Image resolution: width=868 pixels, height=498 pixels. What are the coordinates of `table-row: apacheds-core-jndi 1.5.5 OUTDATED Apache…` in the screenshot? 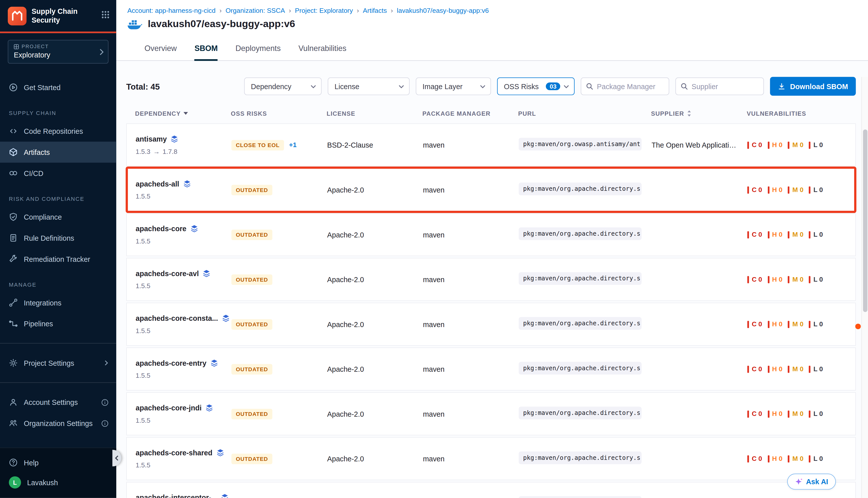 It's located at (491, 414).